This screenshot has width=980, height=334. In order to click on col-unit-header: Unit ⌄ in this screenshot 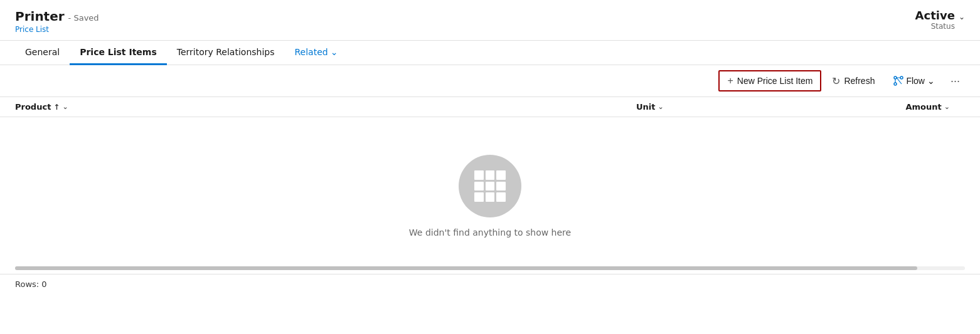, I will do `click(730, 107)`.